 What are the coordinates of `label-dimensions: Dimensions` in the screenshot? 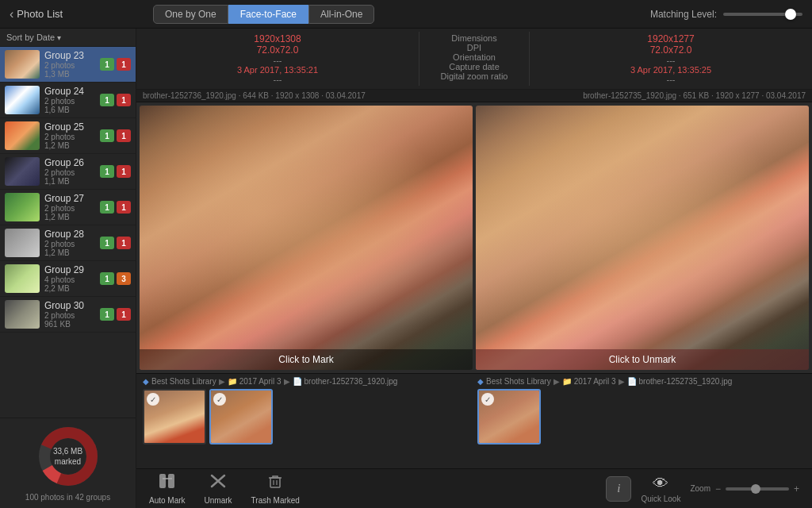 It's located at (474, 38).